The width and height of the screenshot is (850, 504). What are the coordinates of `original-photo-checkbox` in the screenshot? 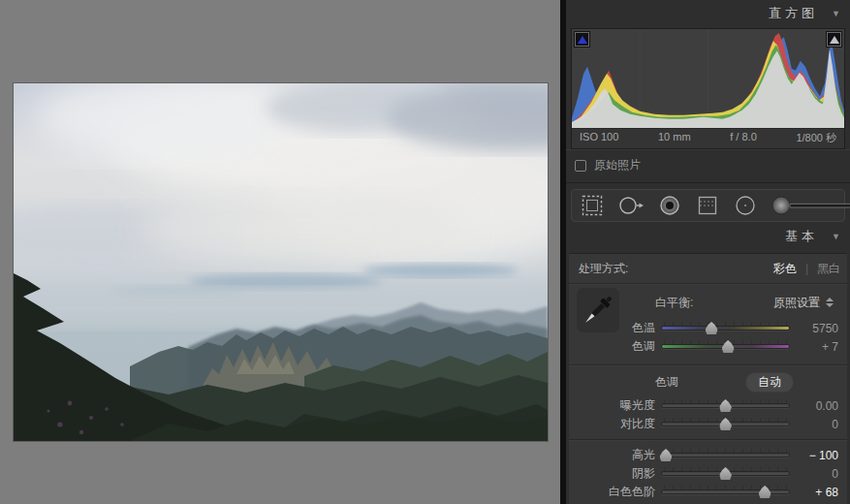 It's located at (581, 166).